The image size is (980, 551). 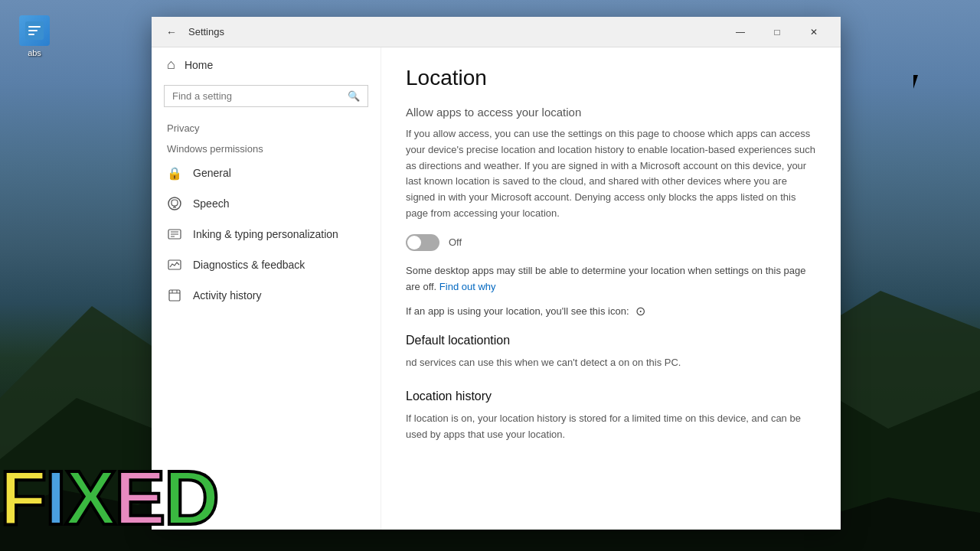 What do you see at coordinates (172, 64) in the screenshot?
I see `home-icon: ⌂` at bounding box center [172, 64].